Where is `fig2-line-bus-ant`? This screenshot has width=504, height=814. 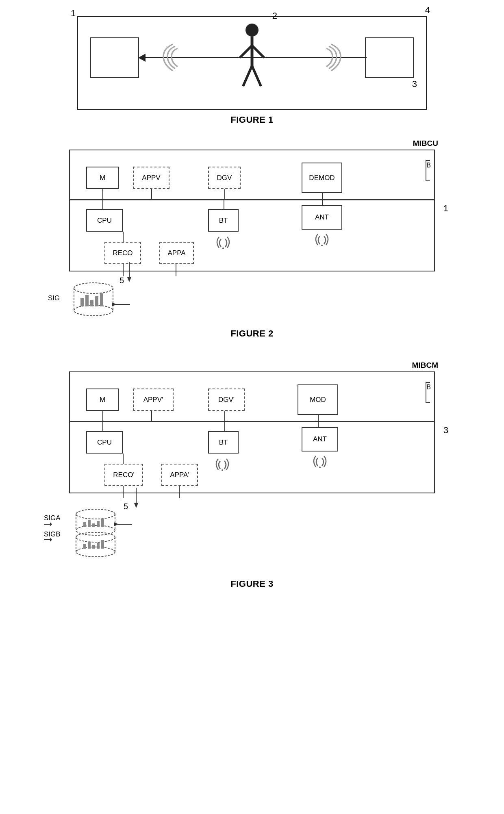
fig2-line-bus-ant is located at coordinates (322, 202).